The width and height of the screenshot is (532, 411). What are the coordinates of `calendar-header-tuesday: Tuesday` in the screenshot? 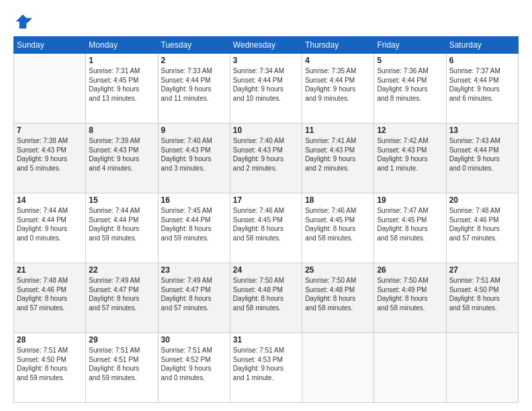 It's located at (193, 46).